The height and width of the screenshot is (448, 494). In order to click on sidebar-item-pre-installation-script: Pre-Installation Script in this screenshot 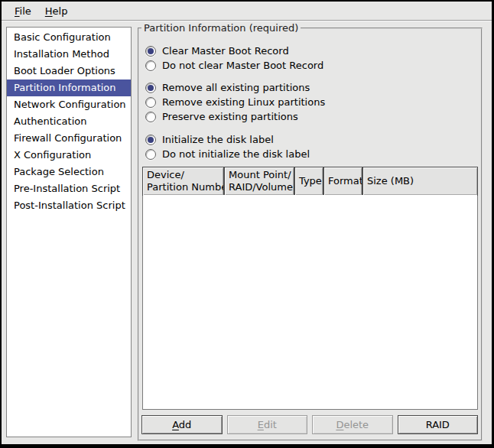, I will do `click(69, 189)`.